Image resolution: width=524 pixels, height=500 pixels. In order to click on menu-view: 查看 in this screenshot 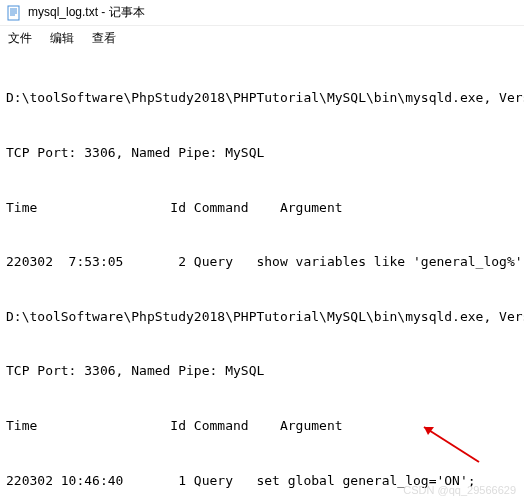, I will do `click(104, 38)`.